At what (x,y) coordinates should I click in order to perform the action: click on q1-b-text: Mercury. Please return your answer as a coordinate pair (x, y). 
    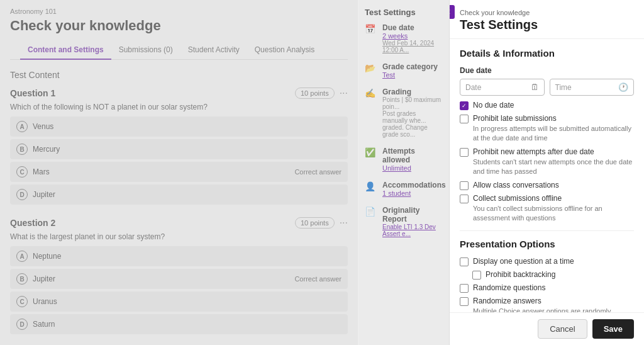
    Looking at the image, I should click on (47, 149).